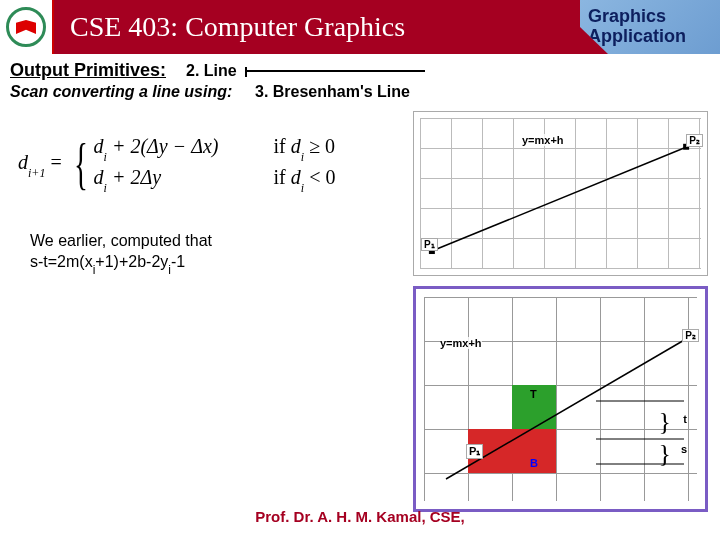 This screenshot has width=720, height=540. Describe the element at coordinates (560, 194) in the screenshot. I see `figure-line-on-grid: y=mx+h P₁ P₂` at that location.